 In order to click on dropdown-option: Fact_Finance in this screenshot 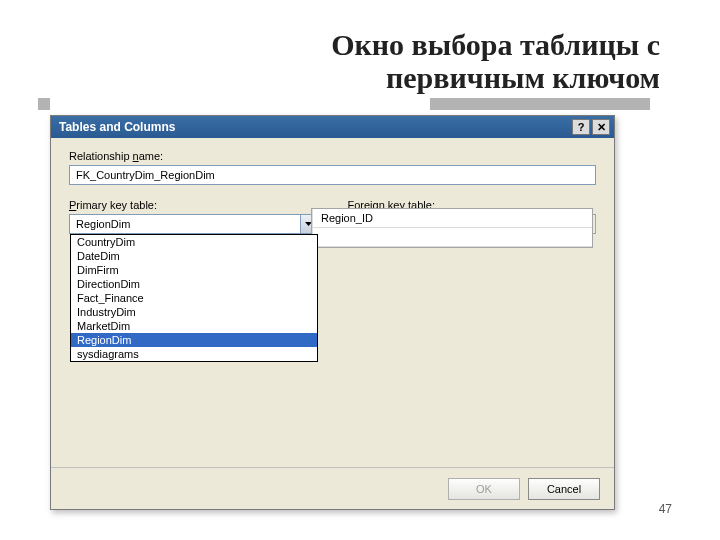, I will do `click(194, 298)`.